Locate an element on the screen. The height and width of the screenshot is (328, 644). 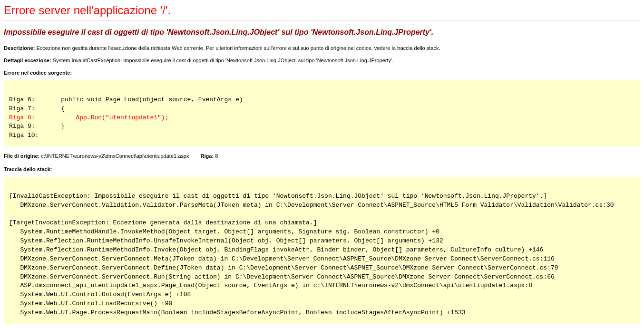
exception-details-text: System.InvalidCastException: Impossibile… is located at coordinates (223, 60).